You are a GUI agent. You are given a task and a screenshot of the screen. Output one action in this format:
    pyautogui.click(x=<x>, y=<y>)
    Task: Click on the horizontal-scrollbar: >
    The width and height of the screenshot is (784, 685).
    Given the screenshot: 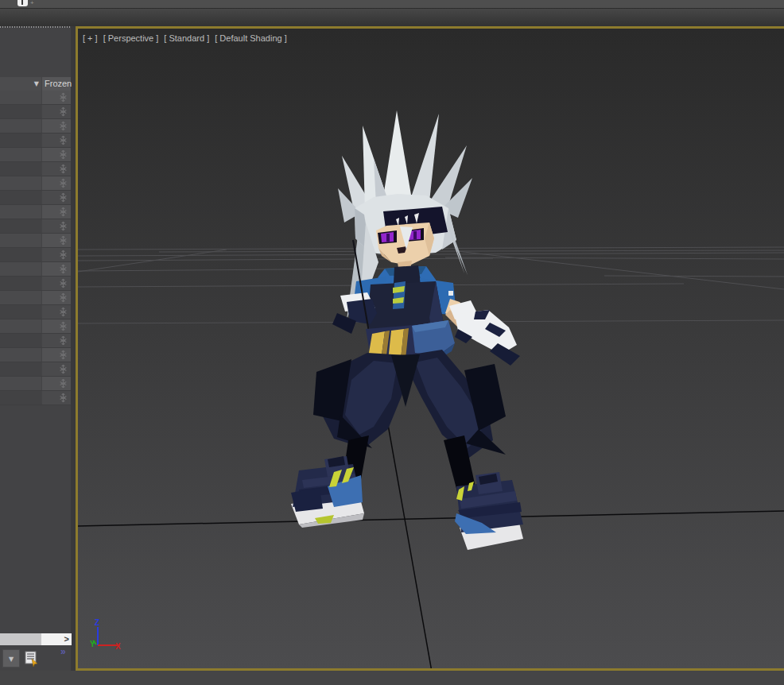 What is the action you would take?
    pyautogui.click(x=36, y=639)
    